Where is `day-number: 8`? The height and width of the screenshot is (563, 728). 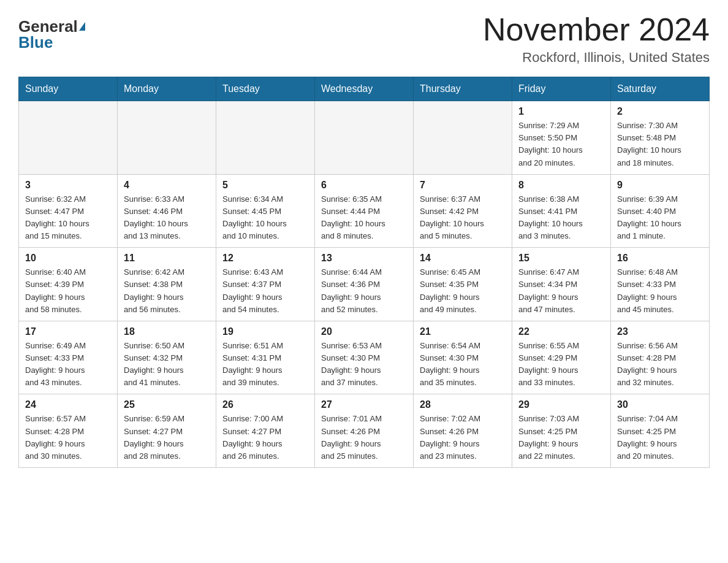
day-number: 8 is located at coordinates (561, 185).